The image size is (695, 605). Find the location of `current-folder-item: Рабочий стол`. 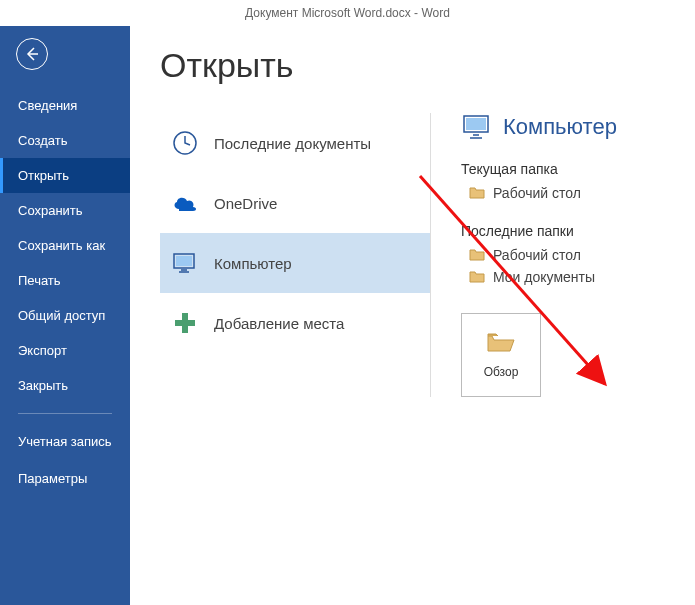

current-folder-item: Рабочий стол is located at coordinates (570, 193).